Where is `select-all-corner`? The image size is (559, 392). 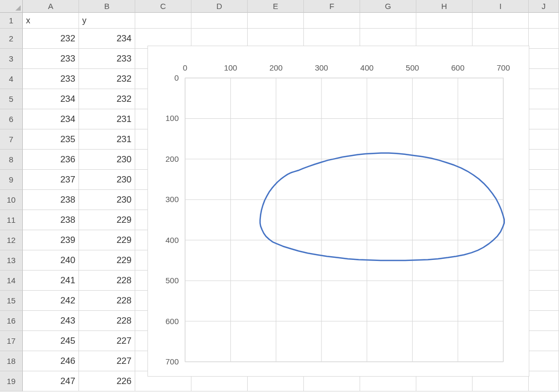 select-all-corner is located at coordinates (12, 6).